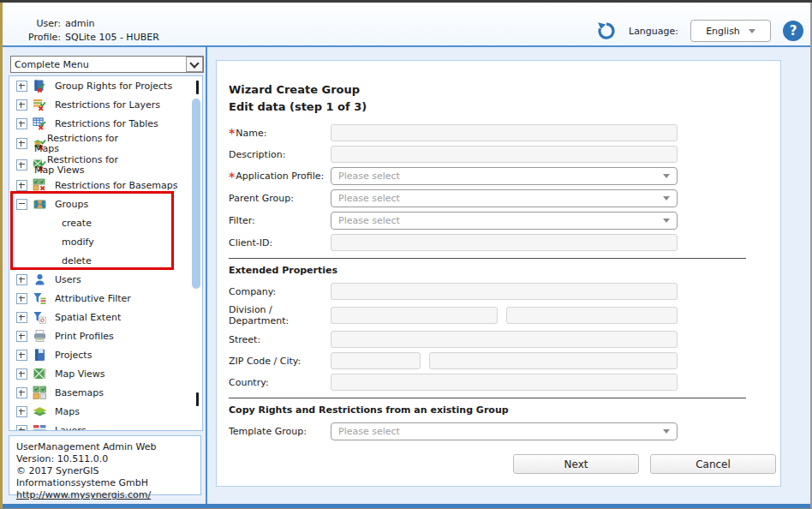  I want to click on refresh-icon, so click(606, 31).